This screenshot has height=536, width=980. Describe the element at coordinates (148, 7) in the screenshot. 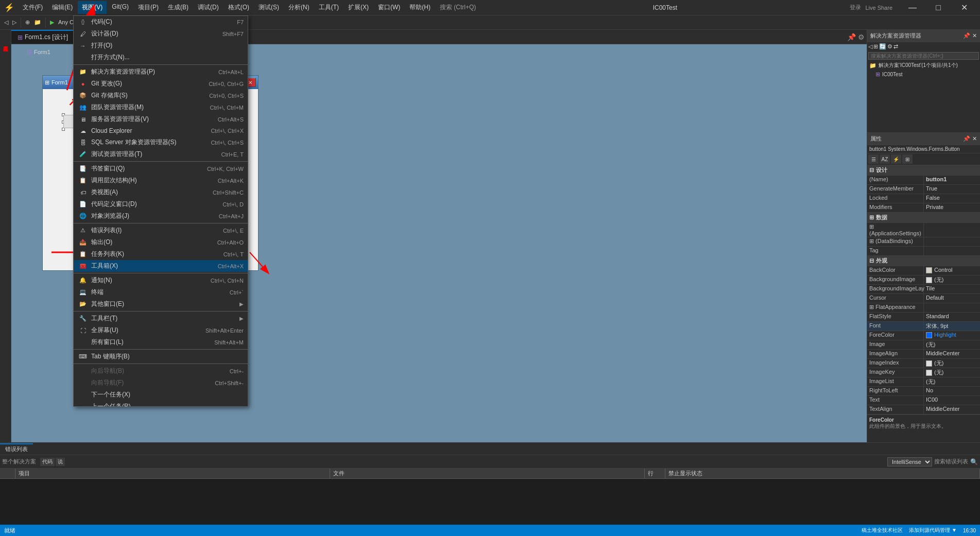

I see `menu-project: 项目(P)` at that location.